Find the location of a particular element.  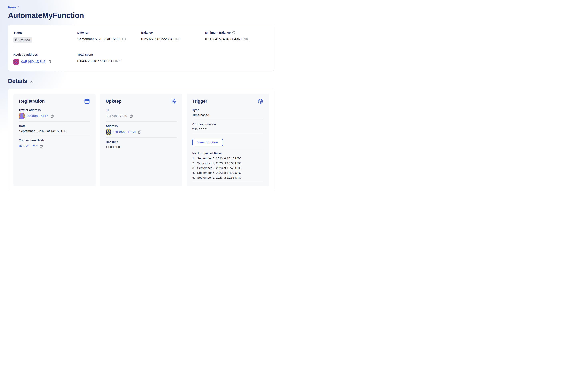

summary-card: Status Paused Date ran September 5, 2023… is located at coordinates (141, 48).